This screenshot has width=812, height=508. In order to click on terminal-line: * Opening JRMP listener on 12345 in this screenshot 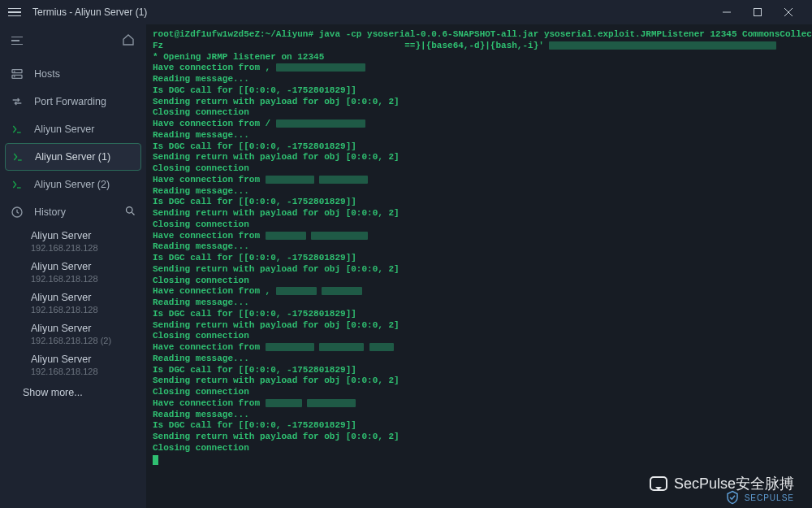, I will do `click(479, 58)`.